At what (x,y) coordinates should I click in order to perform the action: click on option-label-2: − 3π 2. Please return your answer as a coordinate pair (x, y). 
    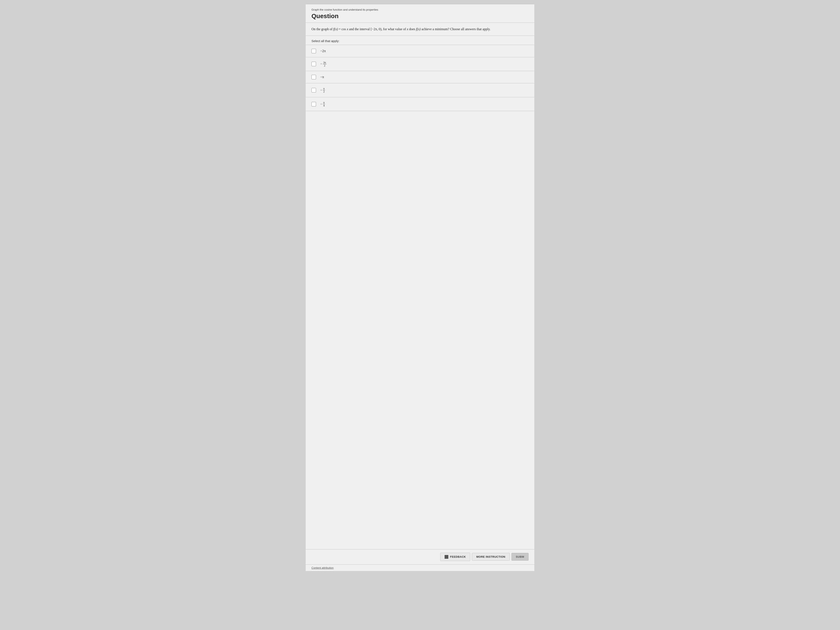
    Looking at the image, I should click on (324, 64).